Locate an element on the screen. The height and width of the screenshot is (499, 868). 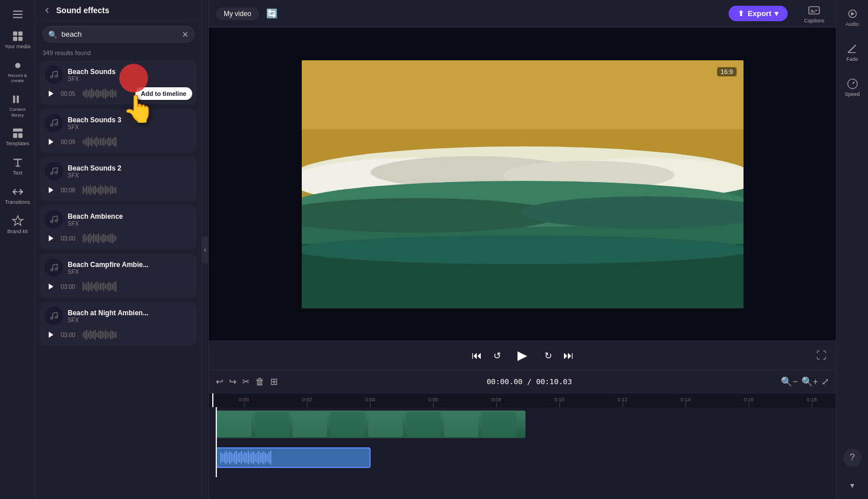
sfx-name-3: Beach Sounds 2 is located at coordinates (130, 168).